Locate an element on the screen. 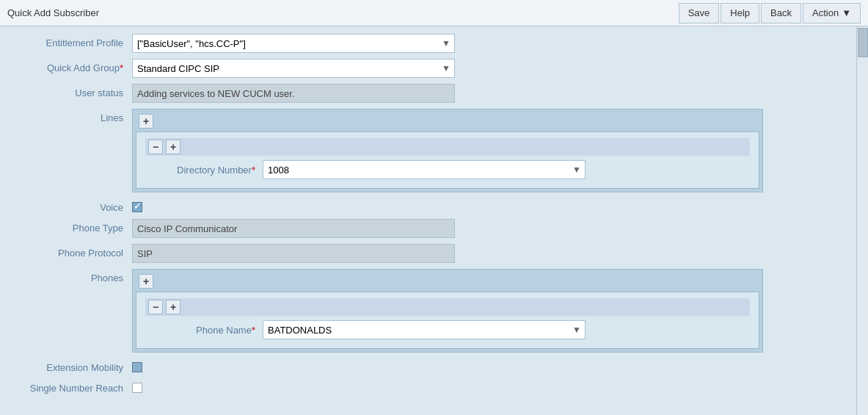 This screenshot has width=868, height=415. directory-number-wrapper: 1008 ▼ is located at coordinates (424, 170).